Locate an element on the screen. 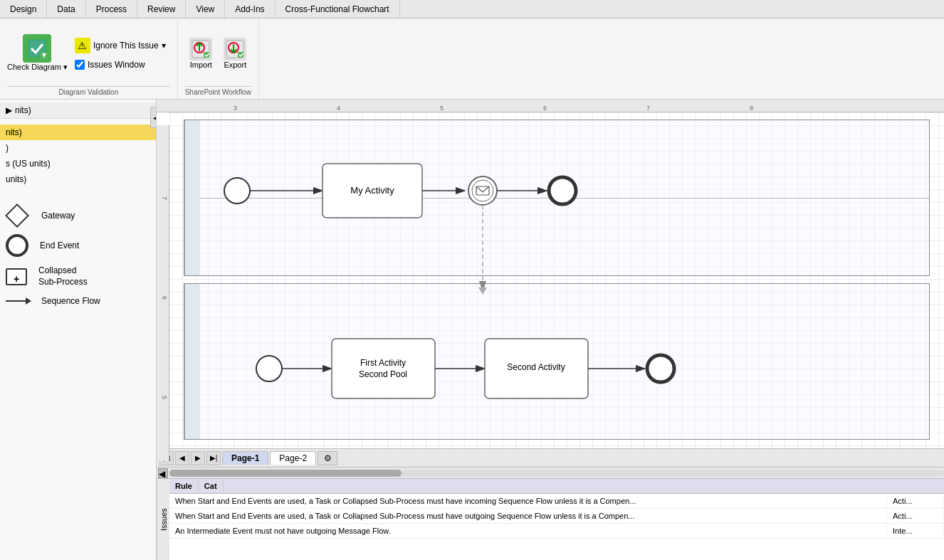 This screenshot has width=944, height=560. issues-row-1-cat: Acti... is located at coordinates (916, 501).